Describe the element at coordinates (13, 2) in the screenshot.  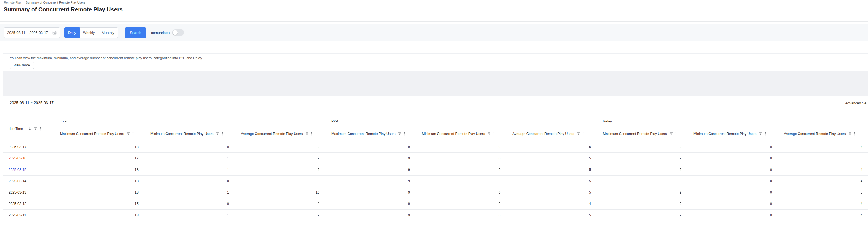
I see `breadcrumb-item-remote-play: Remote Play` at that location.